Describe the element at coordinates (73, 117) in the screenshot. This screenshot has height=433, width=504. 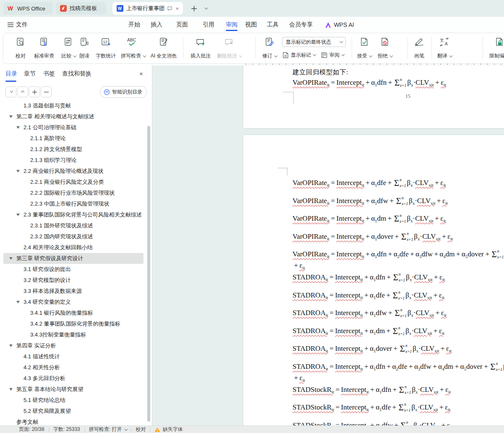
I see `toc-item: 第二章 相关理论概述与文献综述` at that location.